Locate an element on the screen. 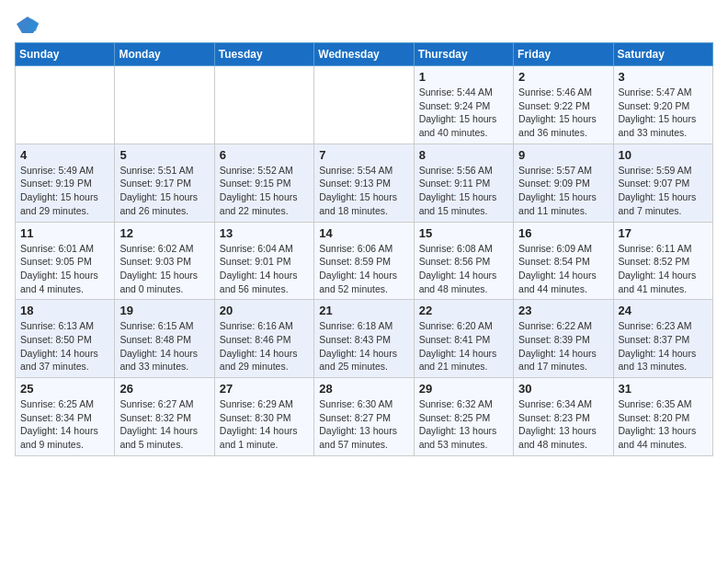 This screenshot has width=728, height=563. calendar-cell: 13Sunrise: 6:04 AMSunset: 9:01 PMDayligh… is located at coordinates (264, 261).